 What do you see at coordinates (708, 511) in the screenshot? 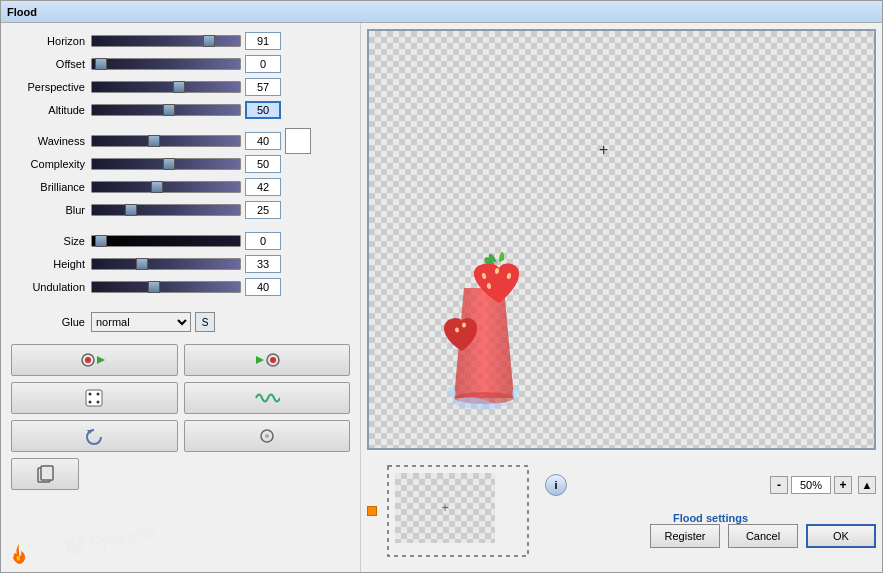
I see `controls-section: i - + ▲ Flood settings Register Can` at bounding box center [708, 511].